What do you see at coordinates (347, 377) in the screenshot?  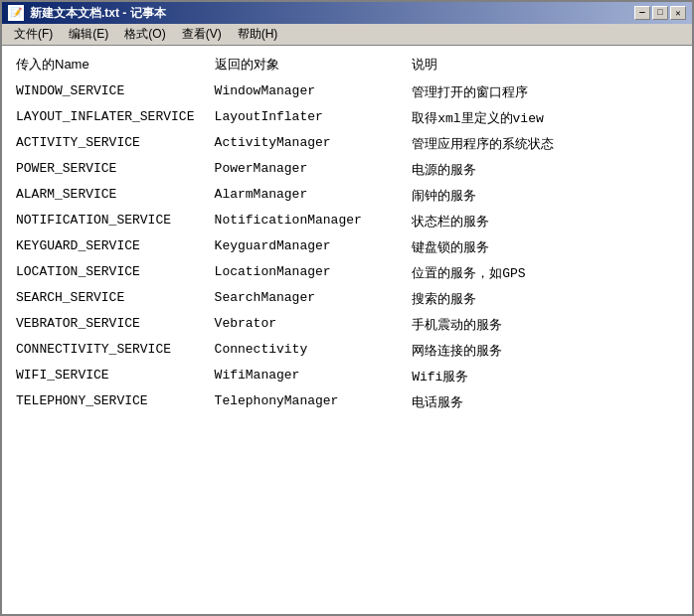 I see `table-row: WIFI_SERVICEWifiManagerWifi服务` at bounding box center [347, 377].